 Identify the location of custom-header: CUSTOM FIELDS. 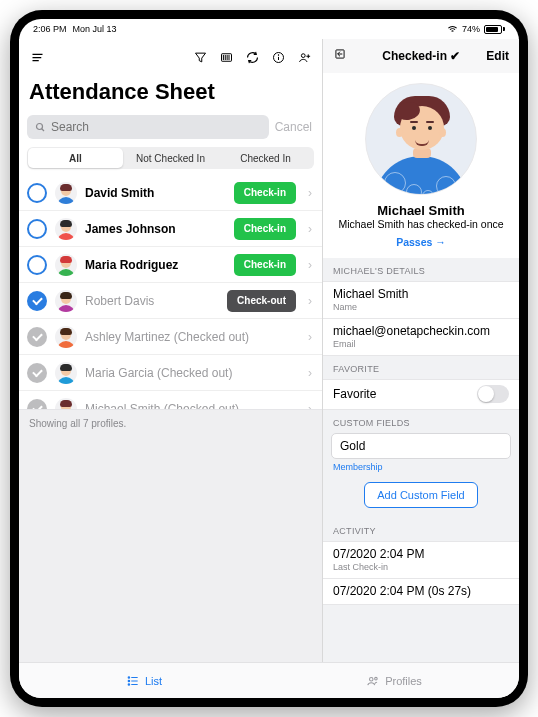
(421, 422).